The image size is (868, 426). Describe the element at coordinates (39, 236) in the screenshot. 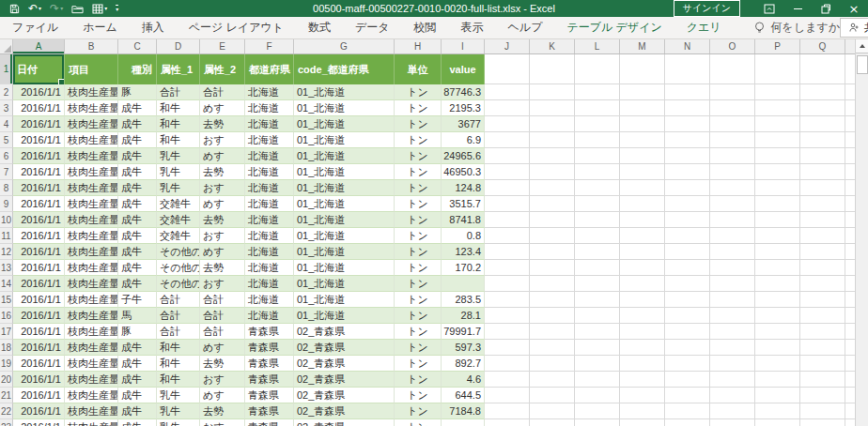

I see `cell-A11: 2016/1/1` at that location.